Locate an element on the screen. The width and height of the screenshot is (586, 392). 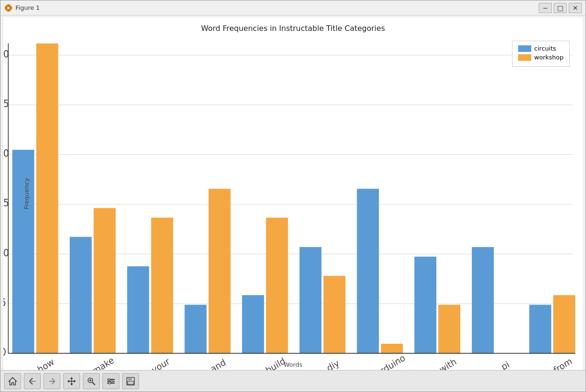
bar-circuits-pi is located at coordinates (483, 300).